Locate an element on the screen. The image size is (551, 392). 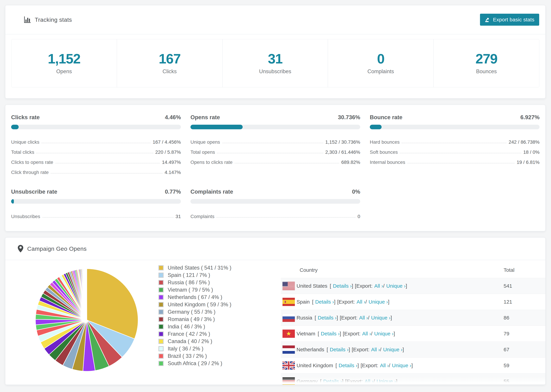
stat-detail-row: Opens to clicks rate689.82% is located at coordinates (275, 160).